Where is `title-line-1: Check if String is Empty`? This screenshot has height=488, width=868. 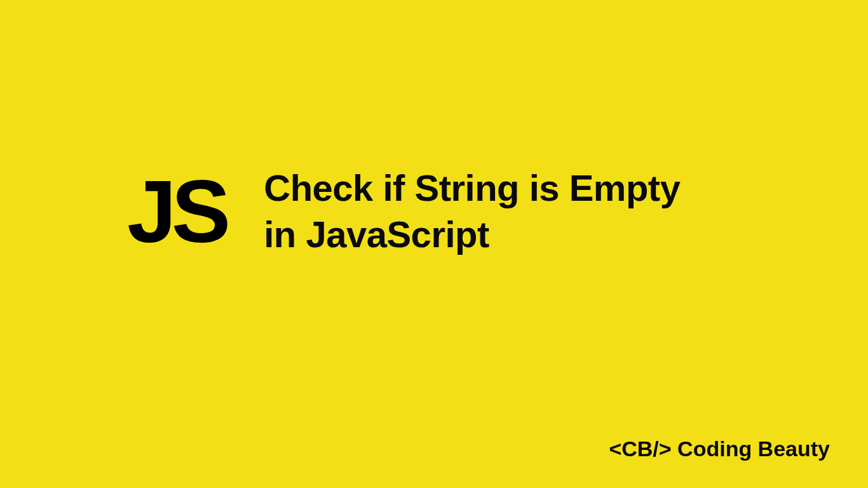 title-line-1: Check if String is Empty is located at coordinates (471, 188).